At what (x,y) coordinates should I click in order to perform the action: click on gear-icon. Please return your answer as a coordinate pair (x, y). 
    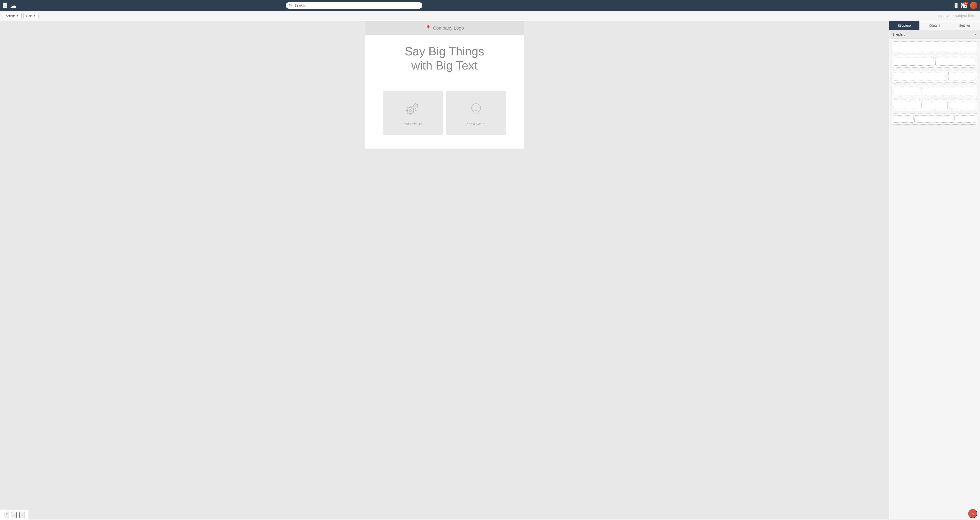
    Looking at the image, I should click on (413, 109).